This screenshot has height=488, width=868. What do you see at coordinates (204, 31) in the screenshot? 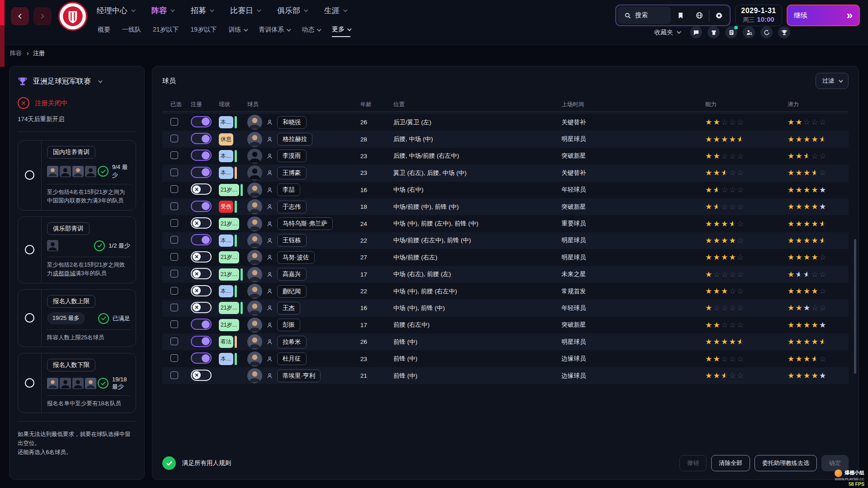
I see `subnav-item-3: 19岁以下` at bounding box center [204, 31].